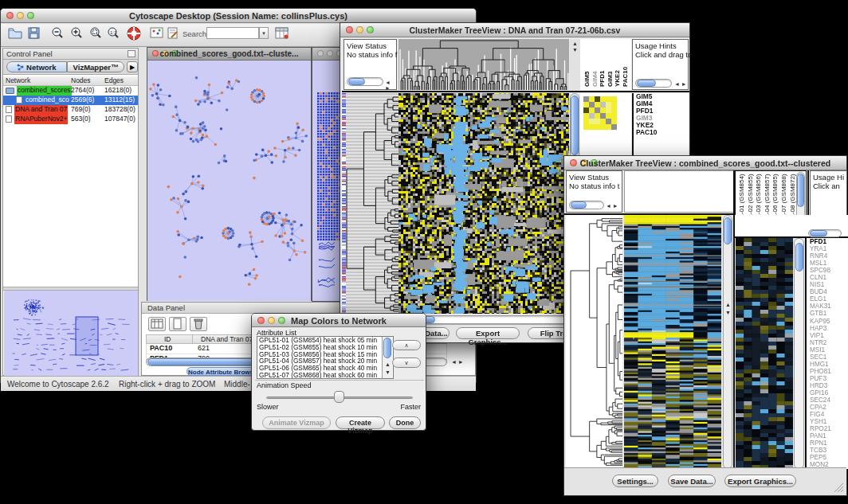 The height and width of the screenshot is (504, 848). What do you see at coordinates (296, 423) in the screenshot?
I see `animate-vizmap-button: Animate Vizmap` at bounding box center [296, 423].